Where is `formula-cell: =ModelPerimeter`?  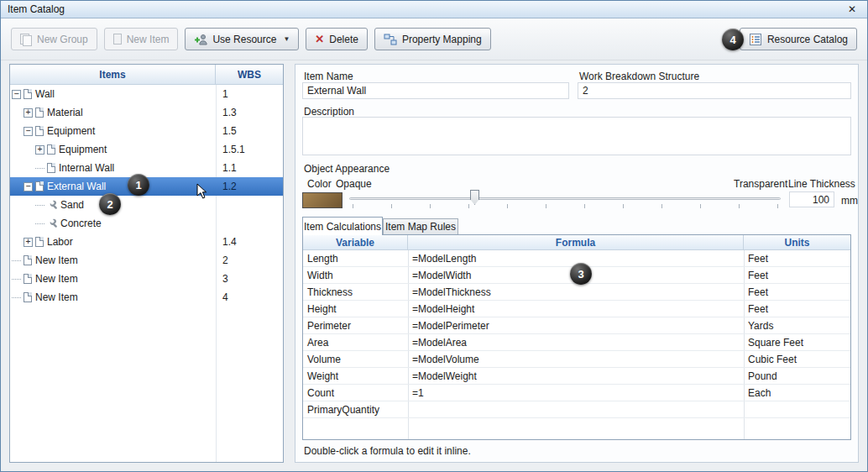 formula-cell: =ModelPerimeter is located at coordinates (576, 326).